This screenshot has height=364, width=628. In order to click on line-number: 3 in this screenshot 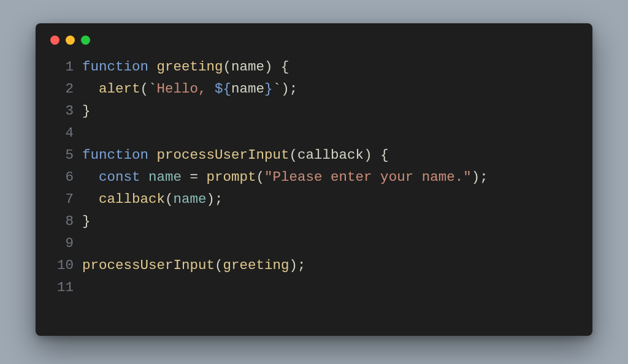, I will do `click(59, 111)`.